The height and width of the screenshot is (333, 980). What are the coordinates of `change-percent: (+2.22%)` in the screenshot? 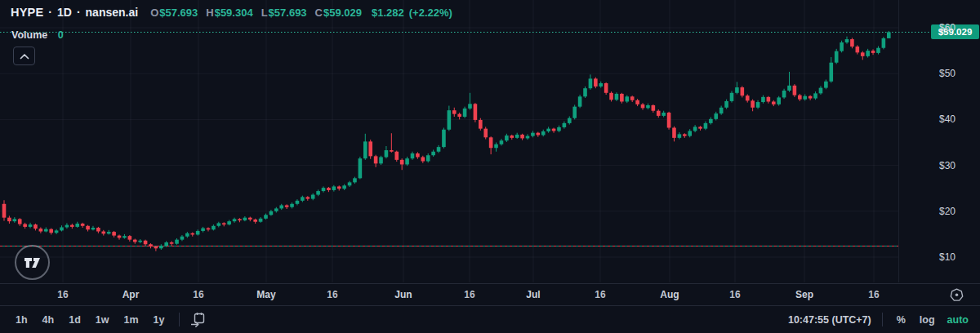 It's located at (431, 13).